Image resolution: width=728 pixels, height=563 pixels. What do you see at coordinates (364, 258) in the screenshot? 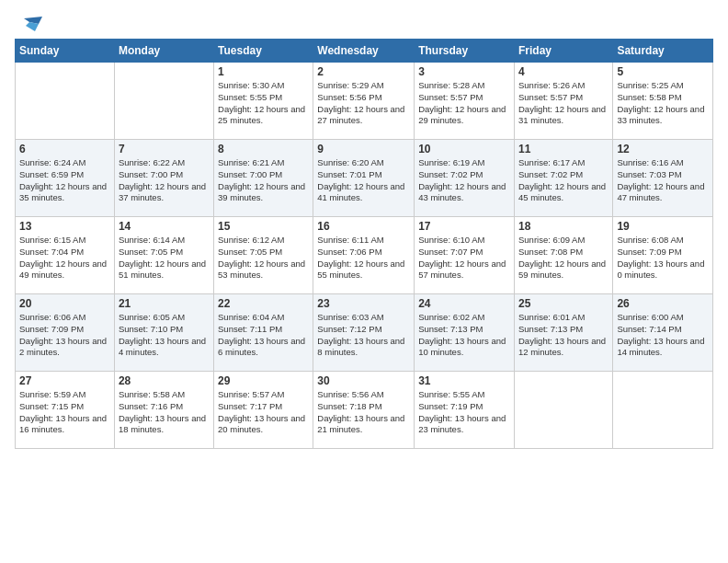
I see `day-info: Sunrise: 6:11 AM Sunset: 7:06 PM Dayligh…` at bounding box center [364, 258].